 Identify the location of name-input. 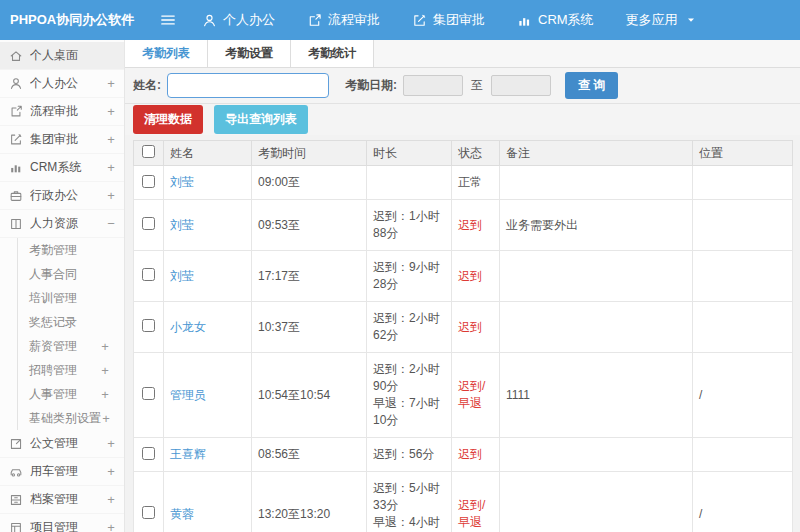
(248, 86).